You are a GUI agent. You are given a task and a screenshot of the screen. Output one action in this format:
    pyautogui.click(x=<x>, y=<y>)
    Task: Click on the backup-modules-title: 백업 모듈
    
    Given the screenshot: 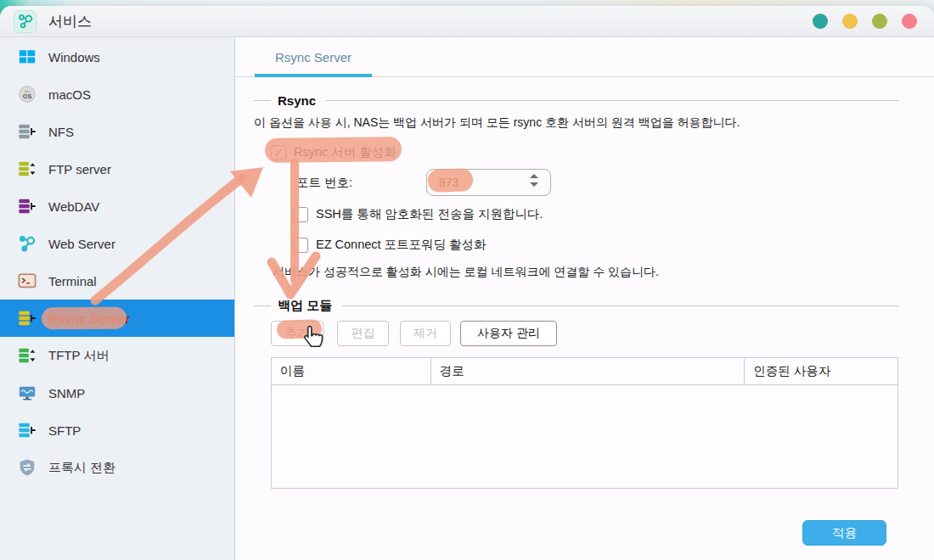 What is the action you would take?
    pyautogui.click(x=307, y=305)
    